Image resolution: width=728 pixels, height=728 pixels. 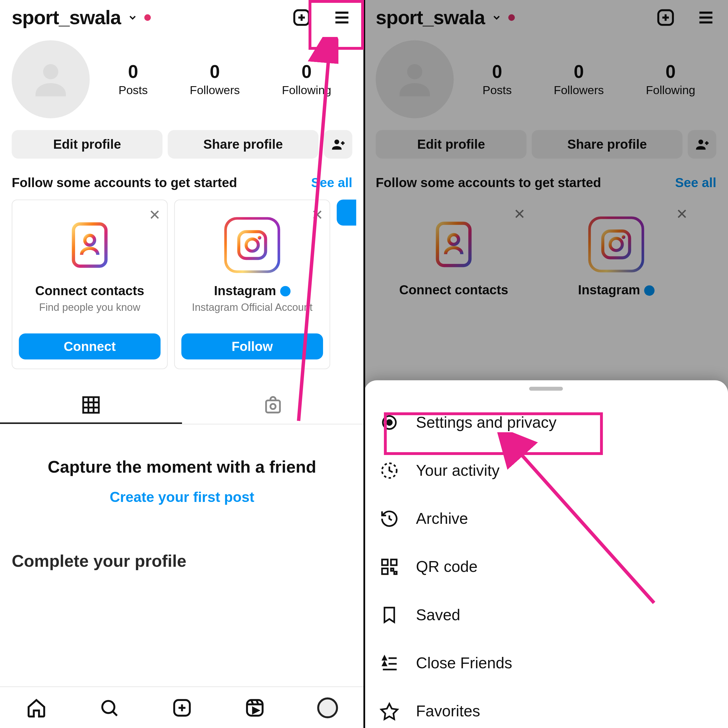 What do you see at coordinates (546, 389) in the screenshot?
I see `sheet-drag-handle` at bounding box center [546, 389].